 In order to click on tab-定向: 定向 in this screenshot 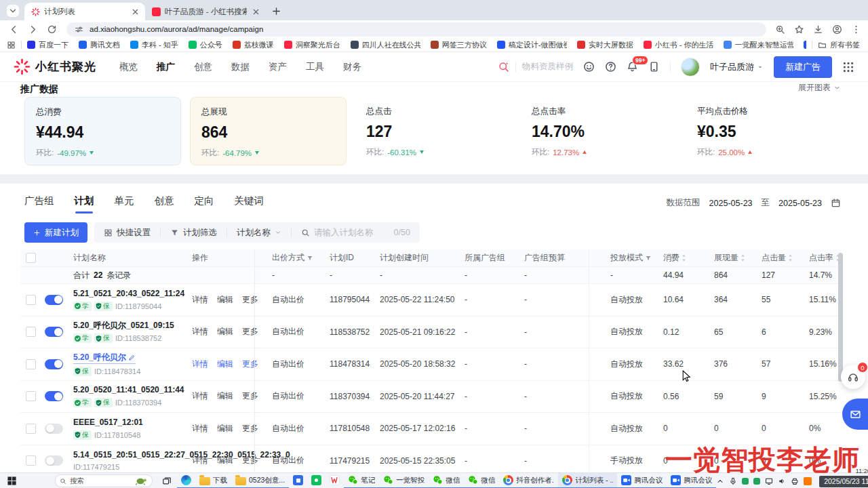, I will do `click(205, 201)`.